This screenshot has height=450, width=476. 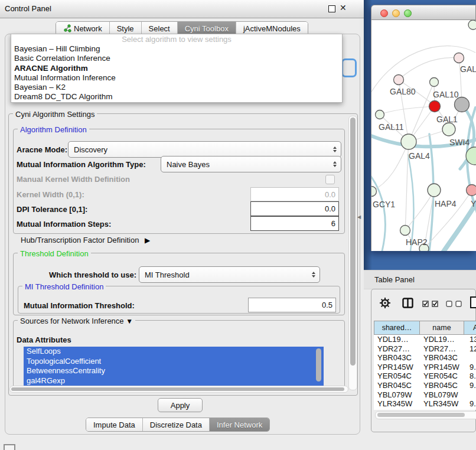 I want to click on node-gal11, so click(x=380, y=115).